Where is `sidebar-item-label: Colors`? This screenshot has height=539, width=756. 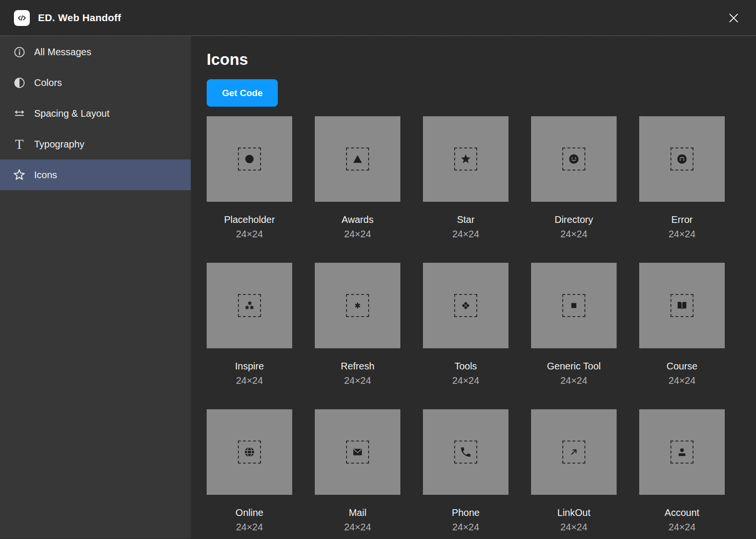 sidebar-item-label: Colors is located at coordinates (48, 83).